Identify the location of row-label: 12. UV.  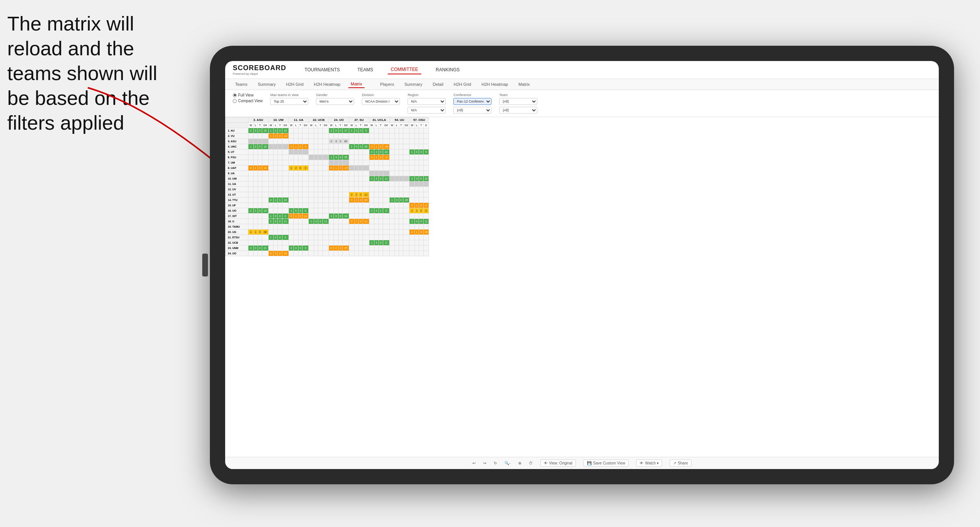
(237, 190).